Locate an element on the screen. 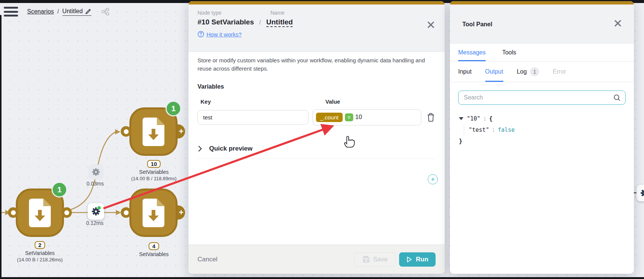  json-root-key: "10" is located at coordinates (474, 119).